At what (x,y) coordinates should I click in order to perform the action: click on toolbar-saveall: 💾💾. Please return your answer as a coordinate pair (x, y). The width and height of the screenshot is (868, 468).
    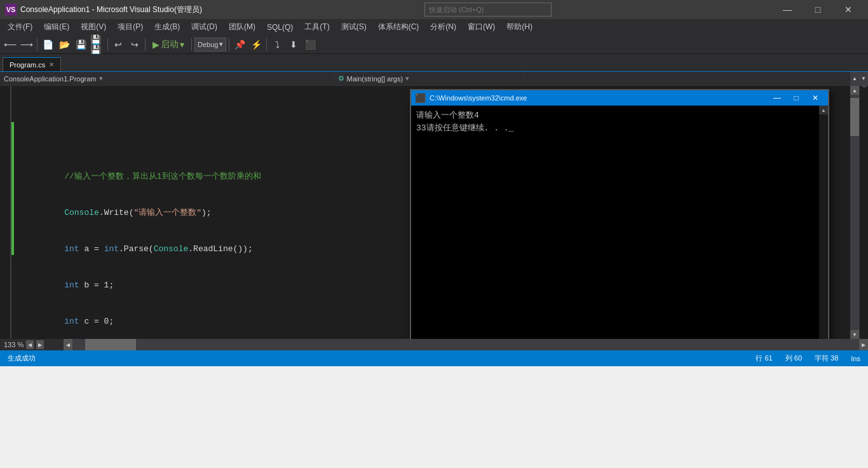
    Looking at the image, I should click on (97, 45).